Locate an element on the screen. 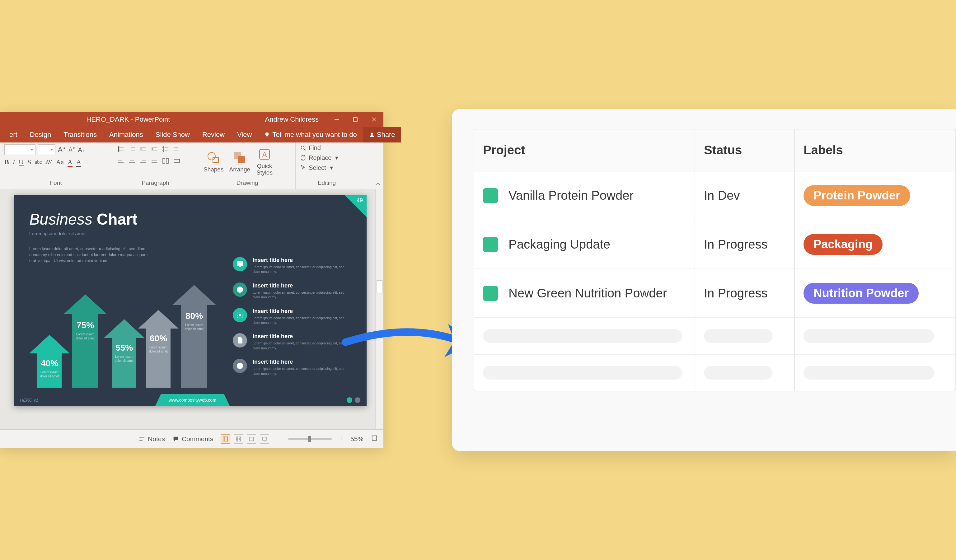 The image size is (956, 560). arrow-value-5: 80% is located at coordinates (194, 316).